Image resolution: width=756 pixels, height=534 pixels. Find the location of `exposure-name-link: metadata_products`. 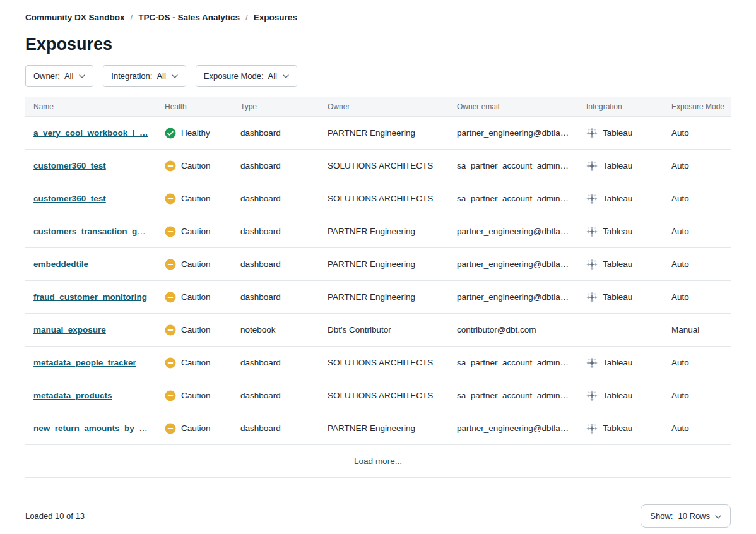

exposure-name-link: metadata_products is located at coordinates (73, 395).